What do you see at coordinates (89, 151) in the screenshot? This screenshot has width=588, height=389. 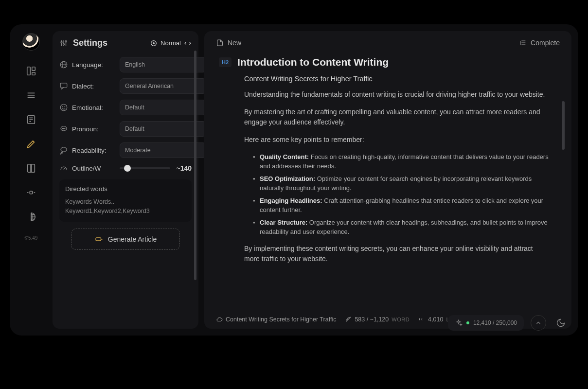 I see `readability-label: Readability:` at bounding box center [89, 151].